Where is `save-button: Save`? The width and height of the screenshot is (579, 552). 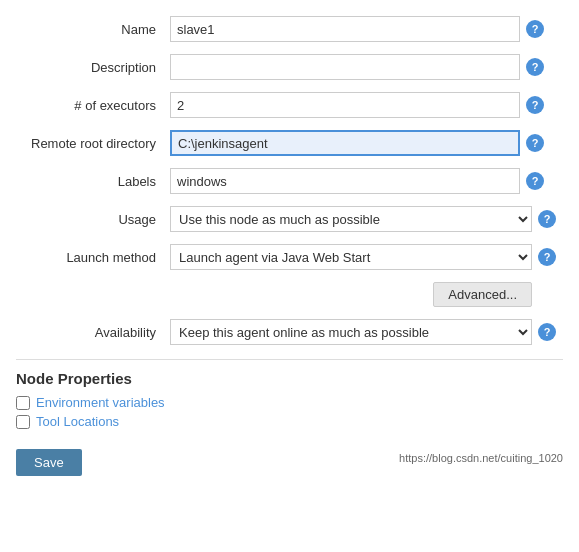
save-button: Save is located at coordinates (49, 462).